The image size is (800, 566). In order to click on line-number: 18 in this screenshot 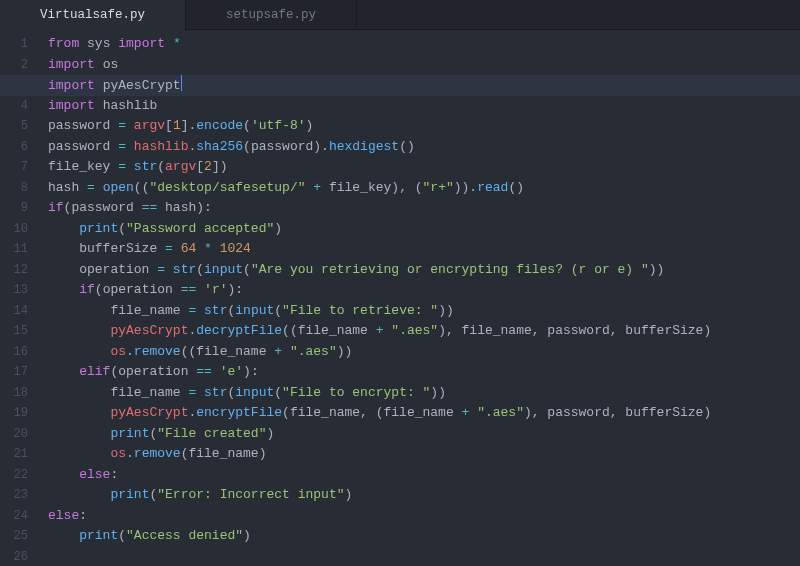, I will do `click(19, 394)`.